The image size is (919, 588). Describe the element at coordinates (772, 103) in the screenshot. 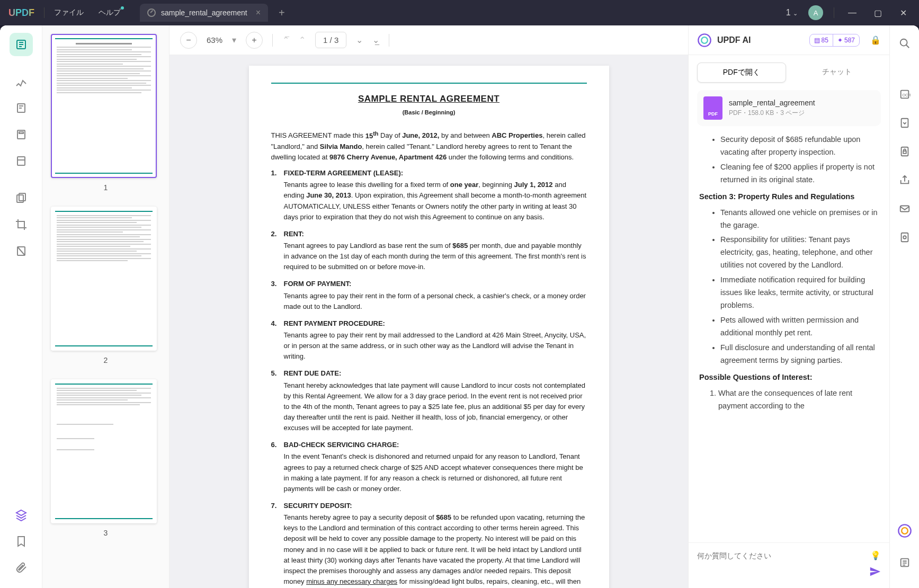

I see `ai-file-name: sample_rental_agreement` at that location.